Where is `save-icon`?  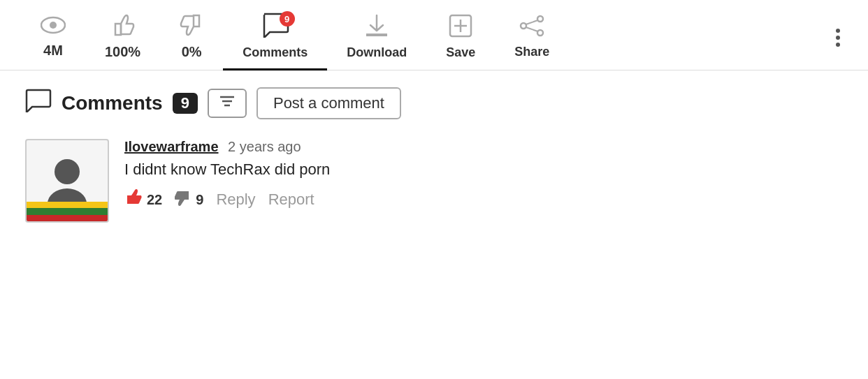 save-icon is located at coordinates (461, 28).